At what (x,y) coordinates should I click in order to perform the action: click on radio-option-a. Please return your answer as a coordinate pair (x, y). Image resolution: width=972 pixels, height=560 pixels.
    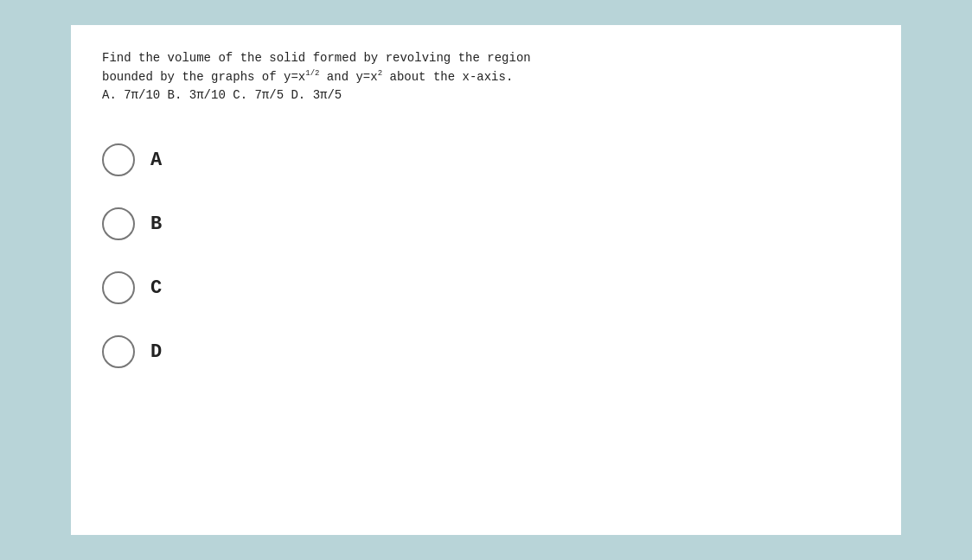
    Looking at the image, I should click on (118, 160).